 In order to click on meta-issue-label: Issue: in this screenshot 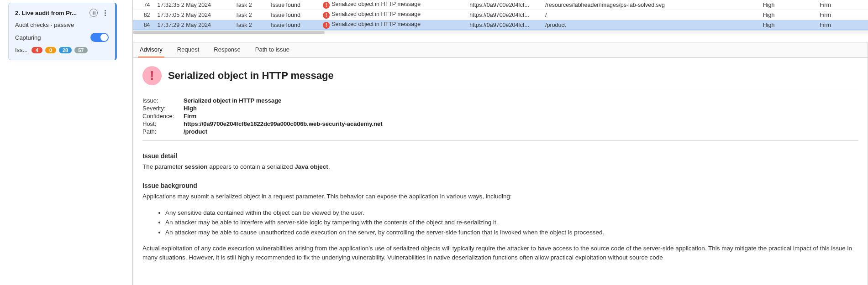, I will do `click(163, 100)`.